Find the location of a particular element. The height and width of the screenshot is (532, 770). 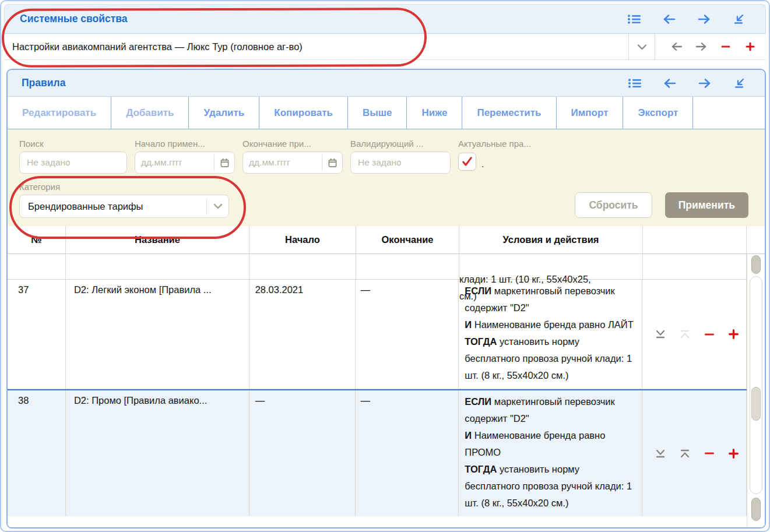

column-header-actions is located at coordinates (695, 240).